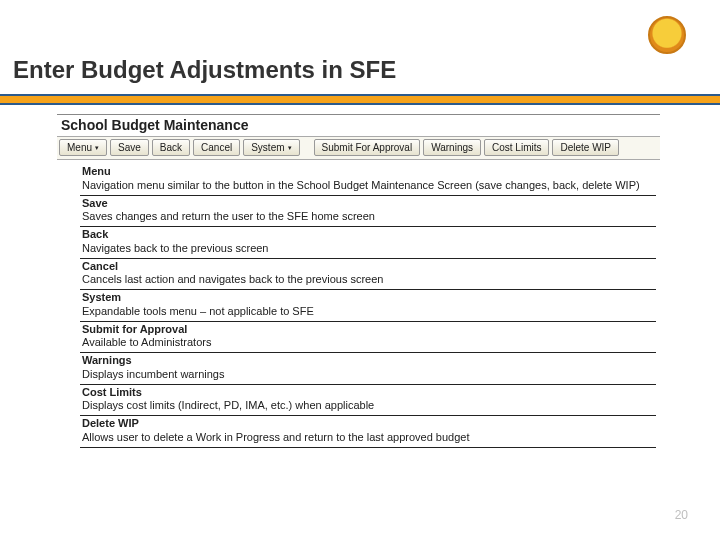 The width and height of the screenshot is (720, 540). What do you see at coordinates (368, 204) in the screenshot?
I see `row-label: Save` at bounding box center [368, 204].